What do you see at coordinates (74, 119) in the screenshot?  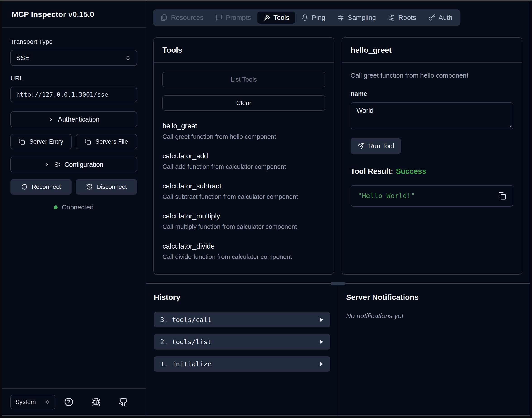 I see `authentication-button: Authentication` at bounding box center [74, 119].